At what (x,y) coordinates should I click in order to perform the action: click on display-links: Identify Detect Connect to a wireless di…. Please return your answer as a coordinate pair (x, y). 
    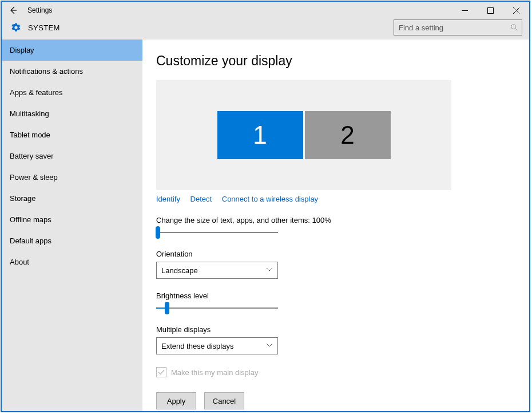
    Looking at the image, I should click on (332, 199).